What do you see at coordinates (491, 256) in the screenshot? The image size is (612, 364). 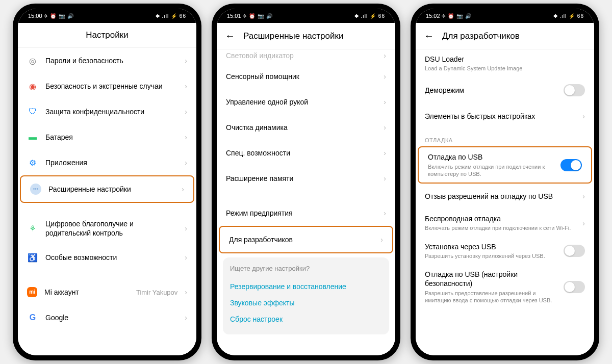 I see `item-subtitle: Разрешить установку приложений через USB…` at bounding box center [491, 256].